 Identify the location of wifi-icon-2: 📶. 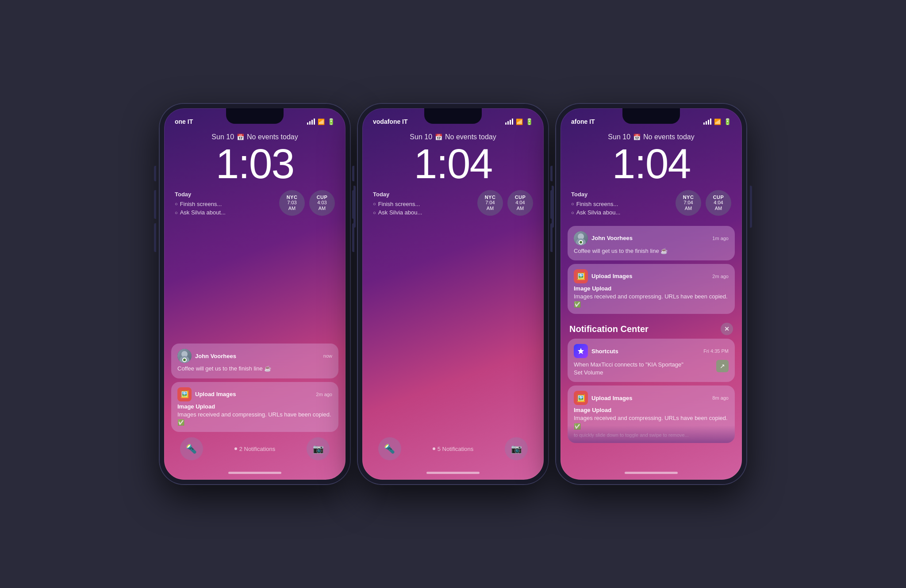
(519, 122).